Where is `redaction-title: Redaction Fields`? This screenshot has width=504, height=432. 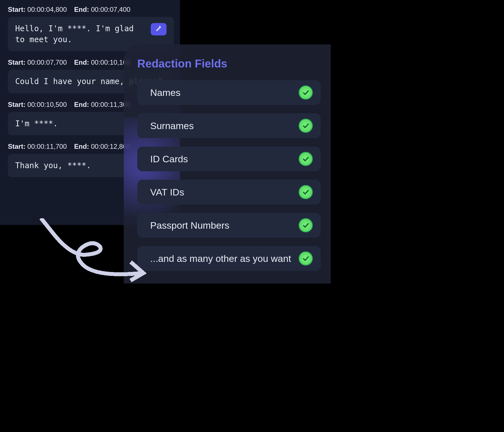
redaction-title: Redaction Fields is located at coordinates (229, 64).